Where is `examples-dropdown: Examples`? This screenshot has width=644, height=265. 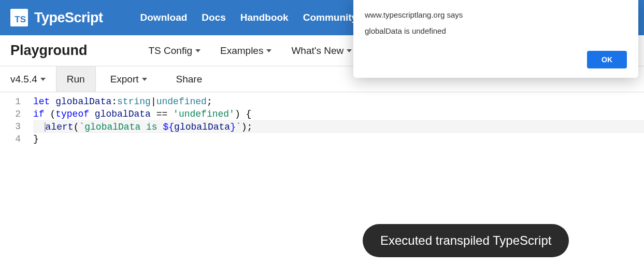
examples-dropdown: Examples is located at coordinates (246, 51).